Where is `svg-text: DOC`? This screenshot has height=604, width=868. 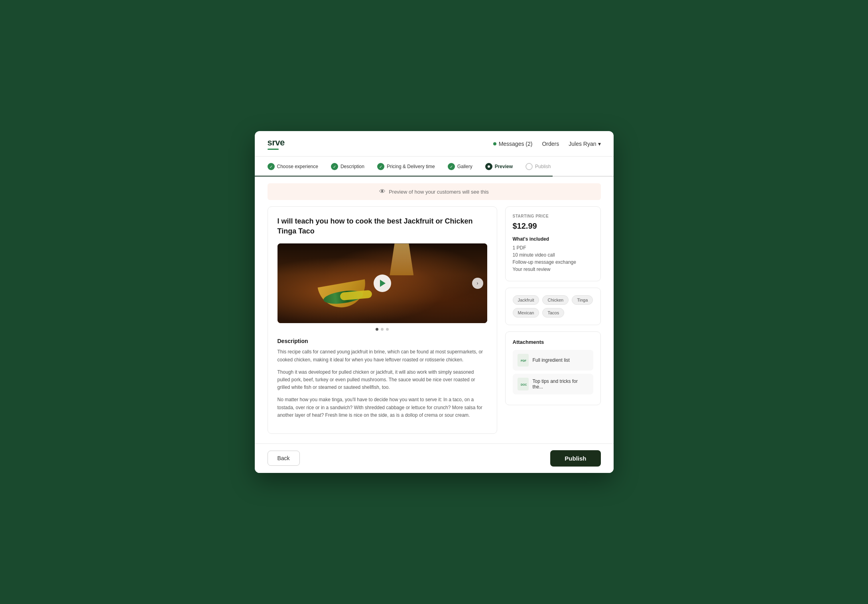 svg-text: DOC is located at coordinates (524, 385).